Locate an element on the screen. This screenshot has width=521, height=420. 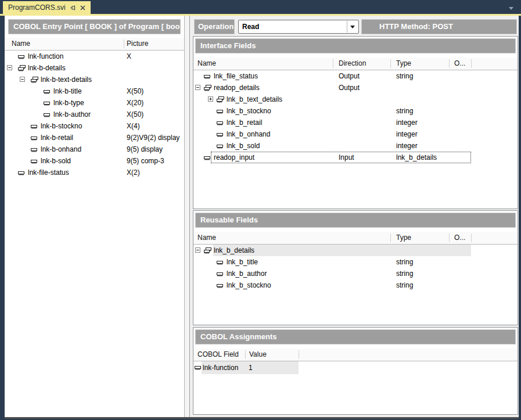
entry-point-row-lnk-b-details: lnk-b-details is located at coordinates (94, 68).